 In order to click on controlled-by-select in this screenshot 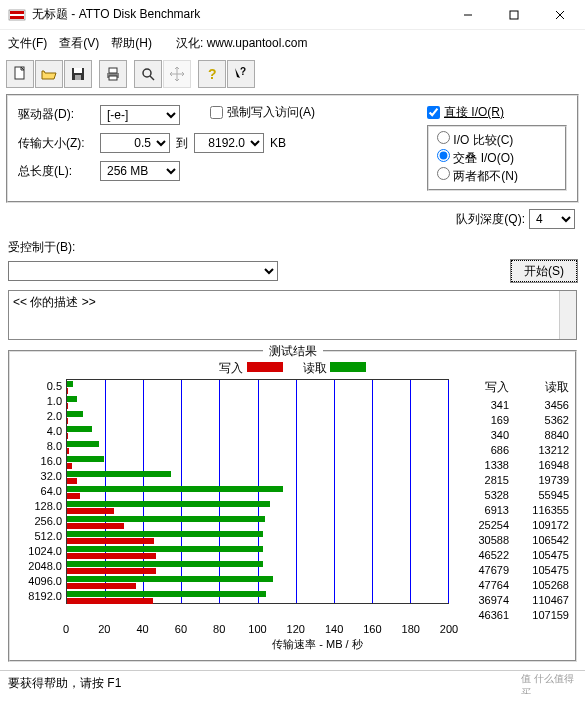, I will do `click(143, 271)`.